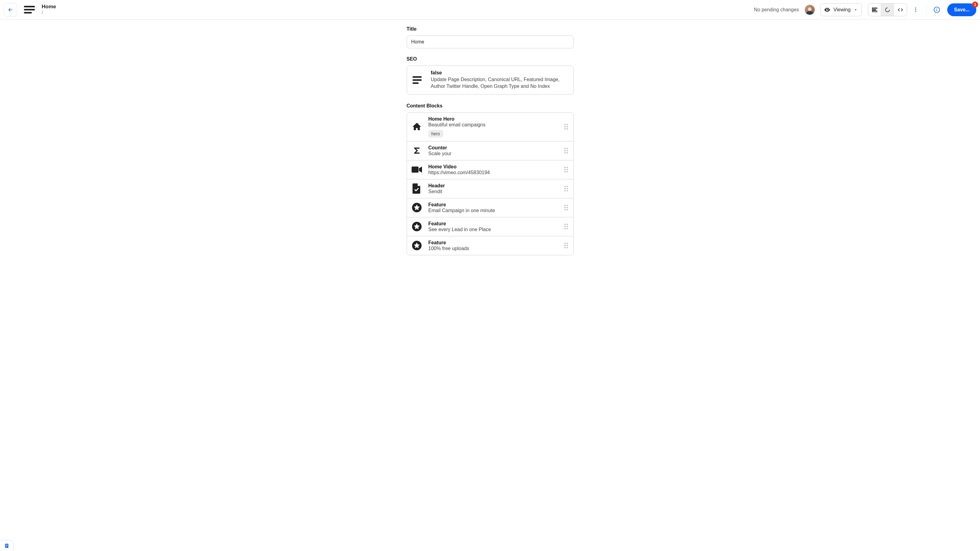  Describe the element at coordinates (490, 141) in the screenshot. I see `form: Title SEO false Update Page Description,…` at that location.